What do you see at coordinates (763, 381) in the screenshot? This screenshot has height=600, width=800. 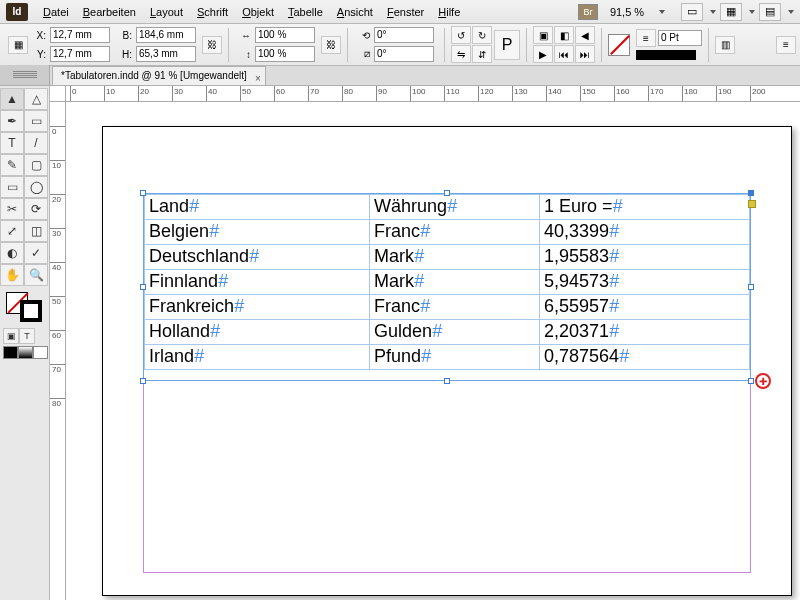 I see `overset-text-icon: ✚` at bounding box center [763, 381].